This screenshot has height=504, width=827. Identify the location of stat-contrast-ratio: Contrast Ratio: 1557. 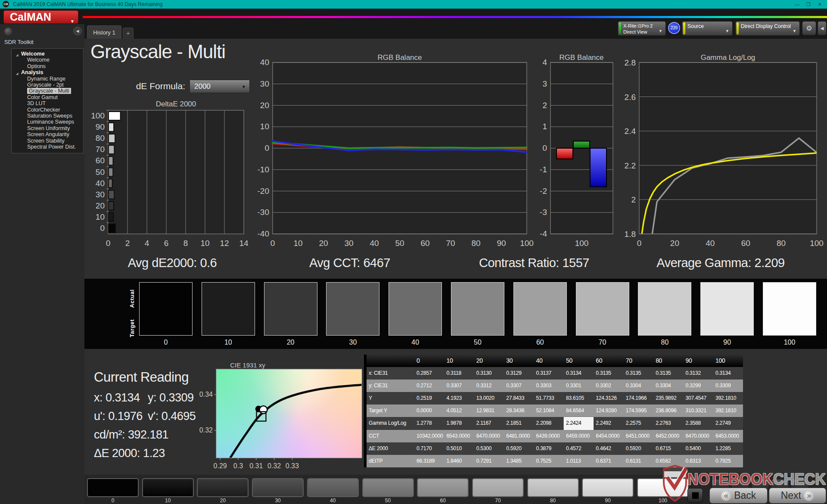
(534, 263).